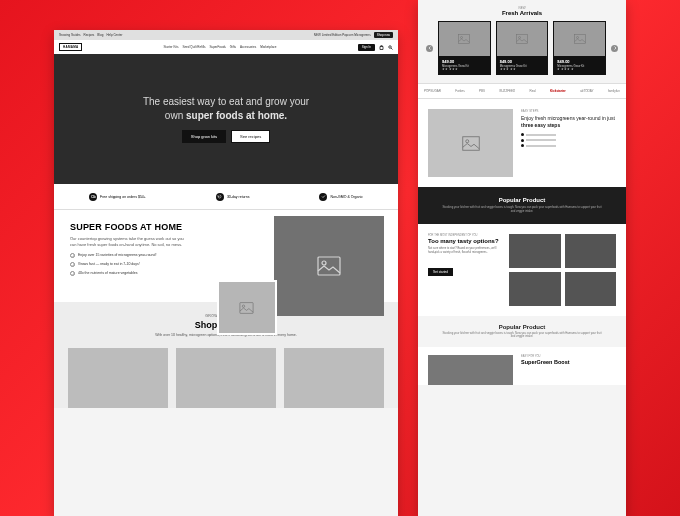 This screenshot has width=680, height=516. I want to click on press-logo: Forbes, so click(460, 91).